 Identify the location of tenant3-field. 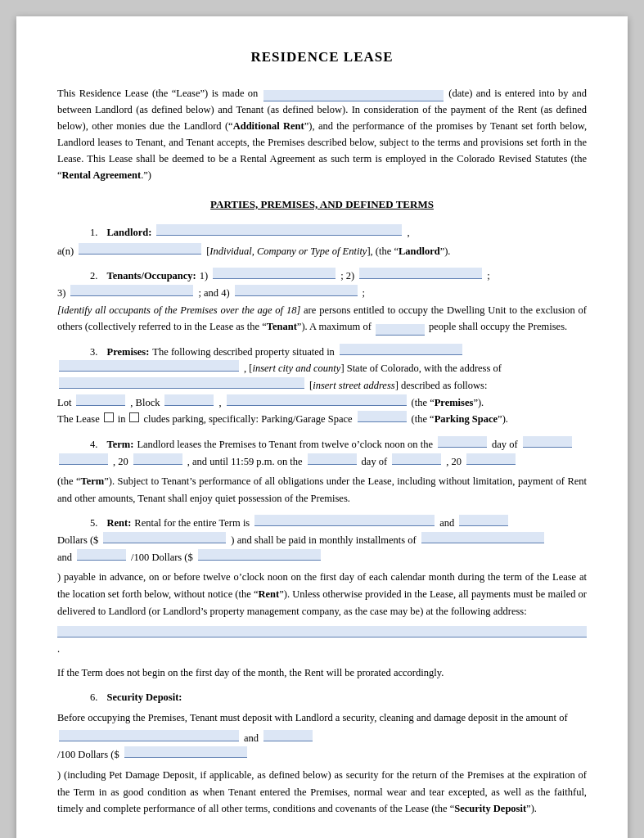
(132, 291).